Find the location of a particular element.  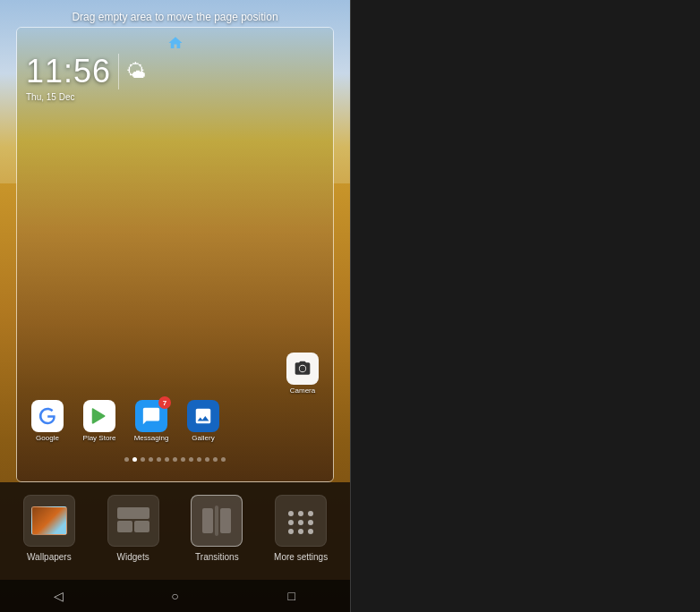

toolbar-more-settings: More settings is located at coordinates (301, 528).